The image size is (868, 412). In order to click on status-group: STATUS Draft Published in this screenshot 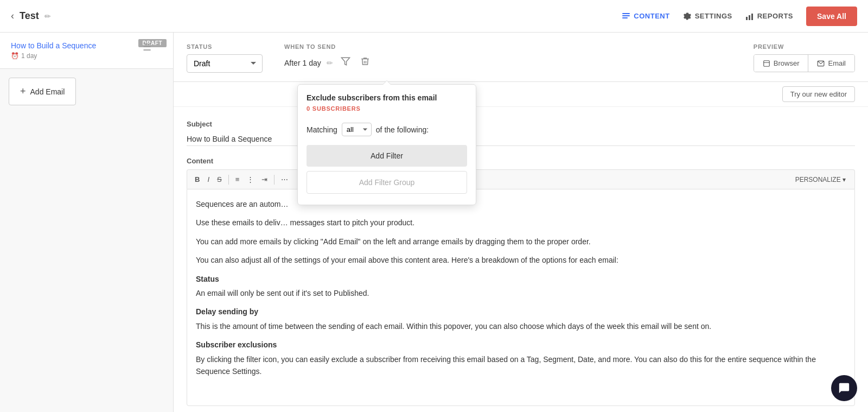, I will do `click(225, 58)`.